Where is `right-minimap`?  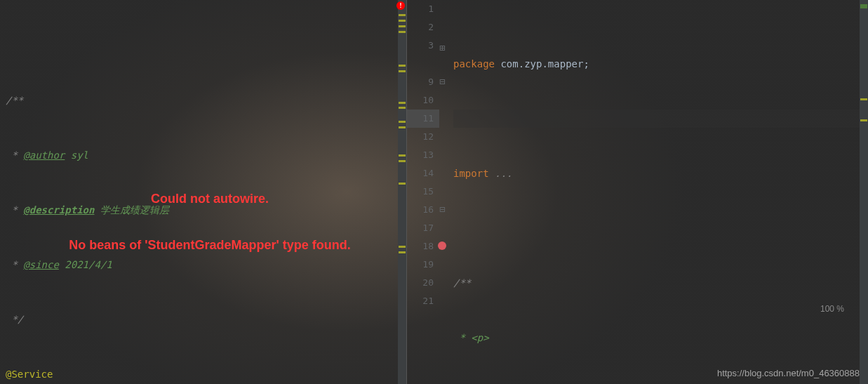 right-minimap is located at coordinates (864, 192).